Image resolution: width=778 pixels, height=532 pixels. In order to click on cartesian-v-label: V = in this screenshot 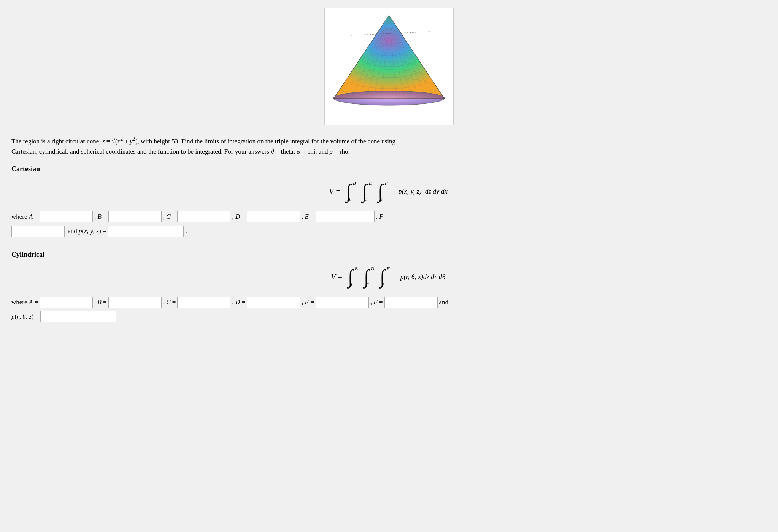, I will do `click(335, 192)`.